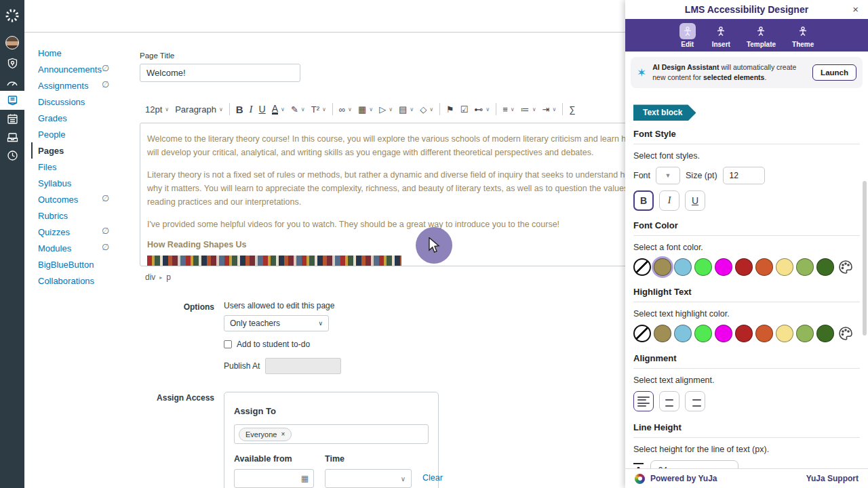  I want to click on panel-tab: Insert, so click(722, 35).